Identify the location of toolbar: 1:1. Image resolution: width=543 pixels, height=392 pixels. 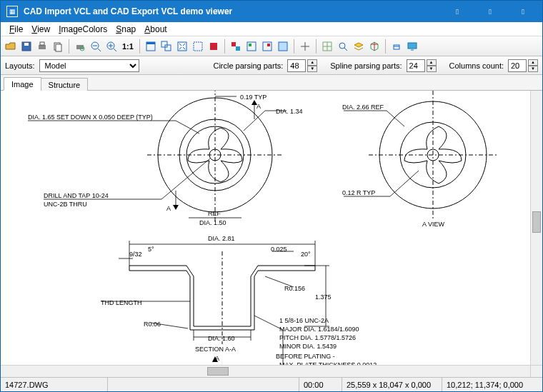
(272, 46).